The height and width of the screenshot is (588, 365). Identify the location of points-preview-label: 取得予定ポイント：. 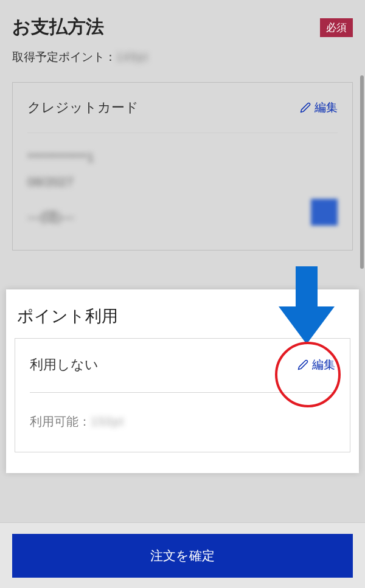
(64, 57).